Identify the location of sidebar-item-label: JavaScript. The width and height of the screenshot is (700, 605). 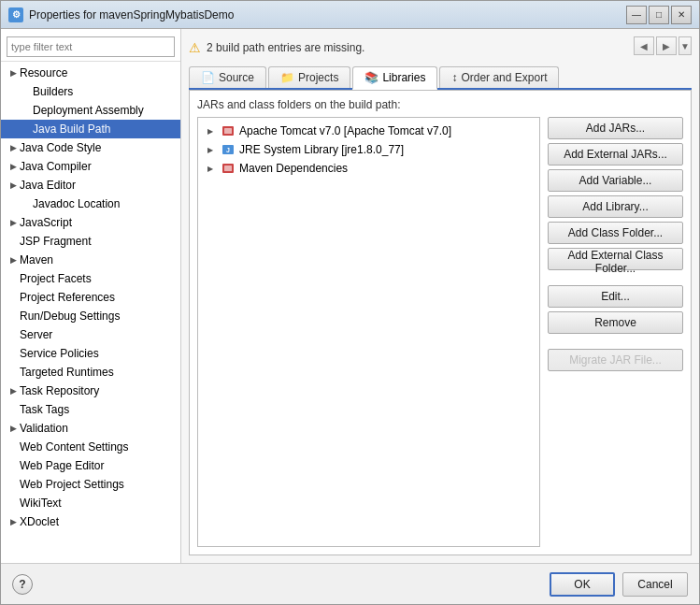
(46, 223).